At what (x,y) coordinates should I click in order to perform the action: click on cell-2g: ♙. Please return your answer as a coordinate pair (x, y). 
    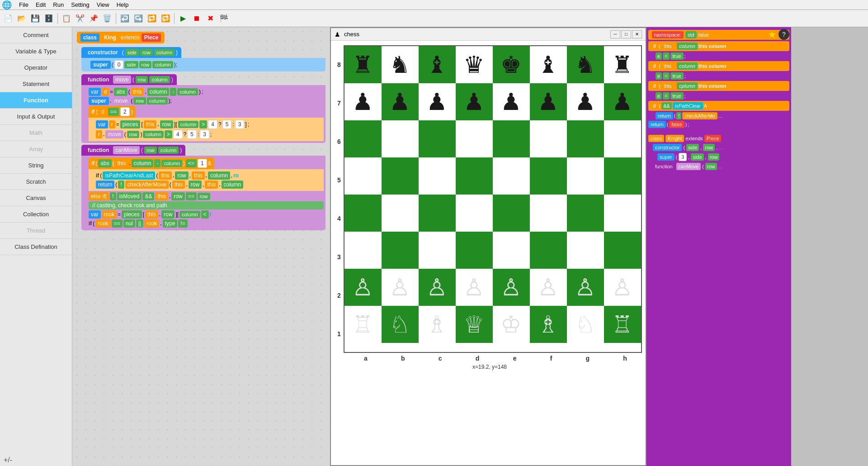
    Looking at the image, I should click on (585, 287).